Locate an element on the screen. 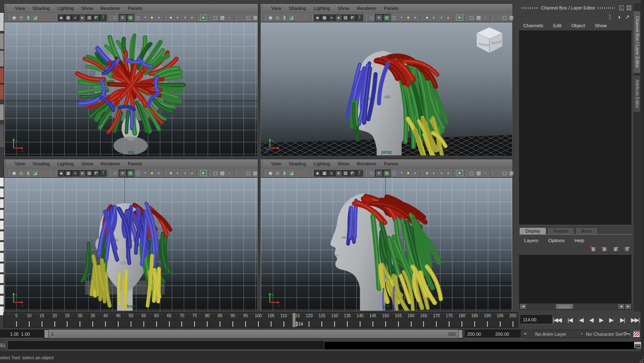  channel-box-menu-object: Object is located at coordinates (578, 26).